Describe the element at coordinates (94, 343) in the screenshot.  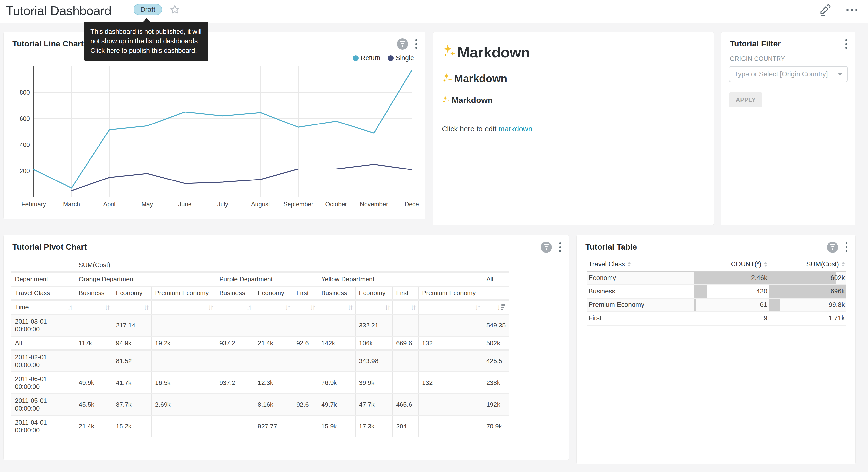
I see `pivot-value-cell: 117k` at that location.